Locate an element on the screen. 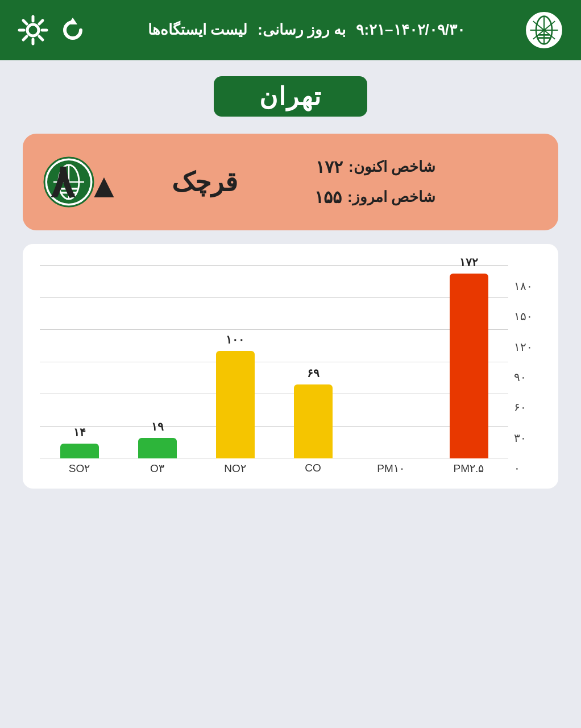 Image resolution: width=581 pixels, height=728 pixels. x-axis-label: CO is located at coordinates (313, 469).